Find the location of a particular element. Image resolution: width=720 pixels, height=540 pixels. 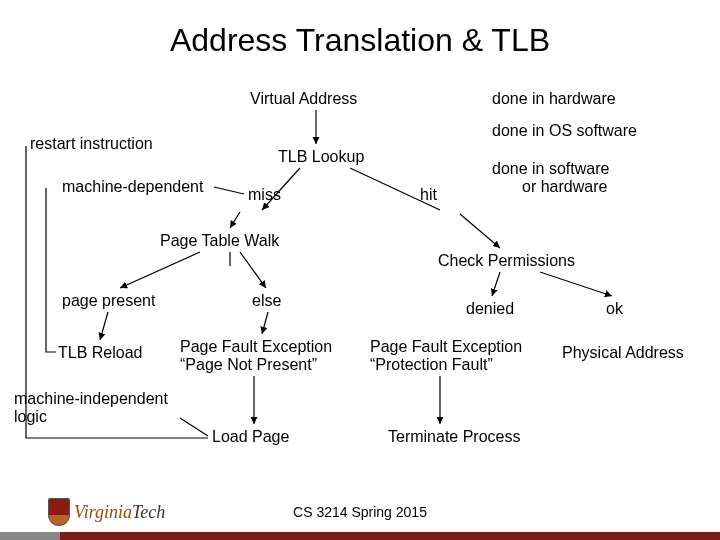

ok-label: ok is located at coordinates (614, 309).